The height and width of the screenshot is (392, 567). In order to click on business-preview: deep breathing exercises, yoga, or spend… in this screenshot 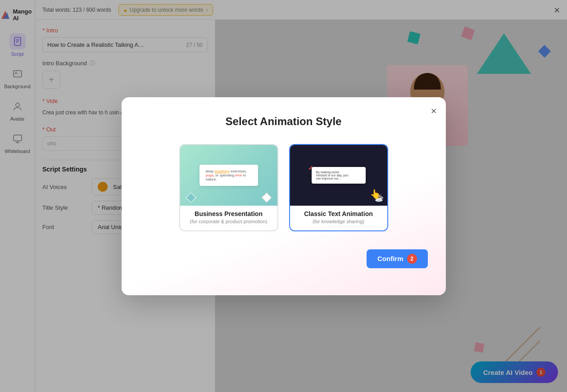, I will do `click(229, 176)`.